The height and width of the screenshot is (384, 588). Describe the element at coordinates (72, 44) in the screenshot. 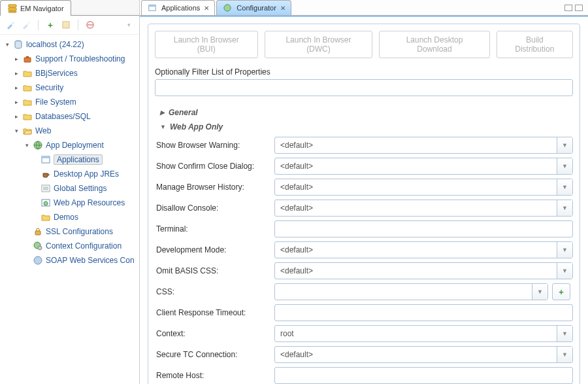

I see `tree-root-localhost: ▾ localhost (24.22)` at that location.